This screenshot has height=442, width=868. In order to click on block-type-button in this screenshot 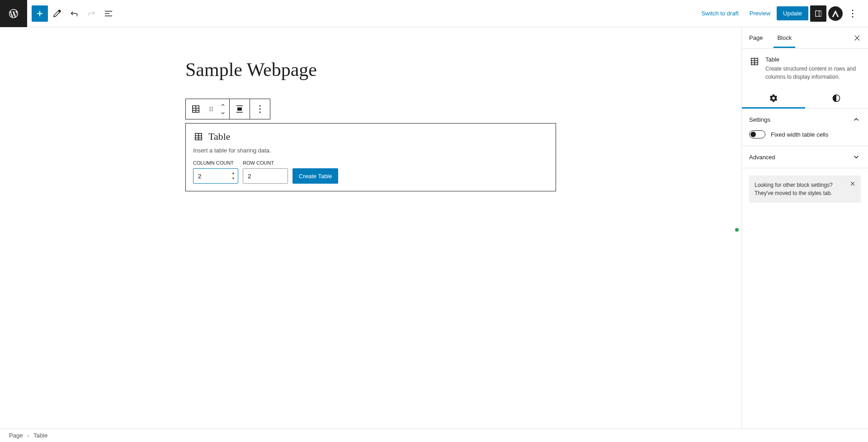, I will do `click(196, 109)`.